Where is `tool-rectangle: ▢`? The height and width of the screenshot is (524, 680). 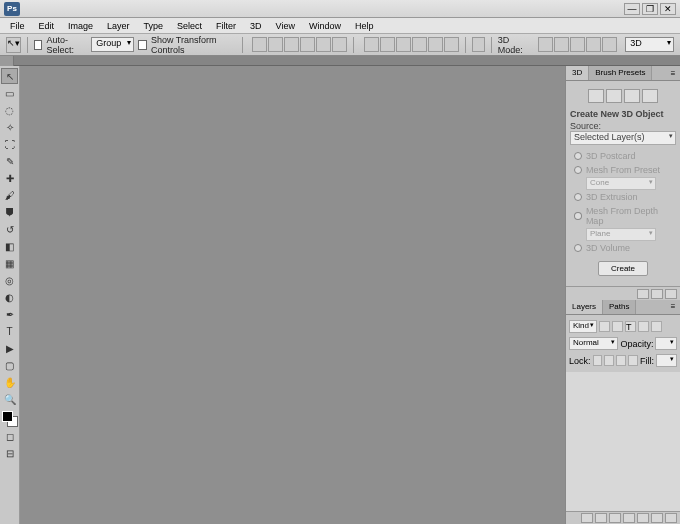 tool-rectangle: ▢ is located at coordinates (10, 365).